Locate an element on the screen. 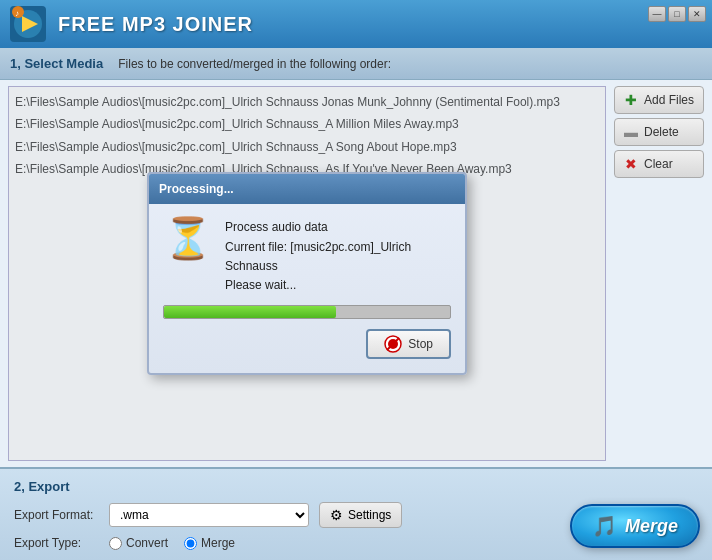  dialog-text: Process audio data Current file: [music2… is located at coordinates (338, 256).